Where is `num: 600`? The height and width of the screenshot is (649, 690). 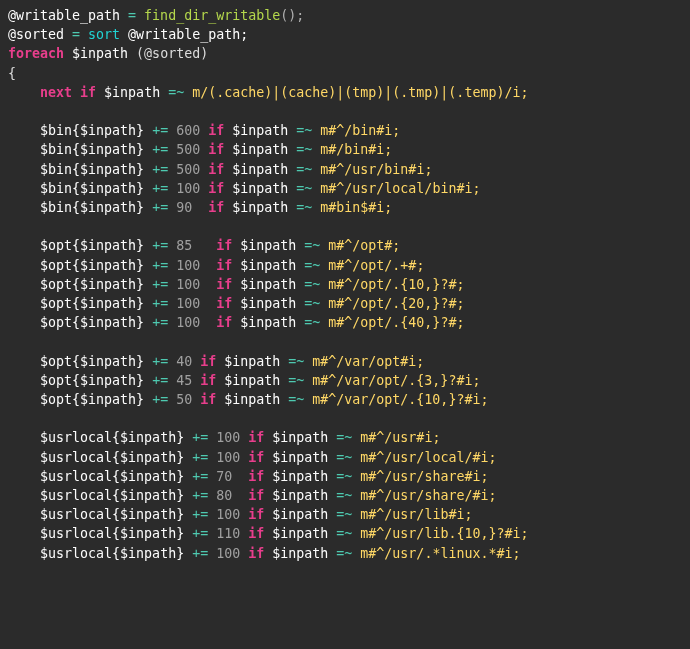
num: 600 is located at coordinates (188, 130).